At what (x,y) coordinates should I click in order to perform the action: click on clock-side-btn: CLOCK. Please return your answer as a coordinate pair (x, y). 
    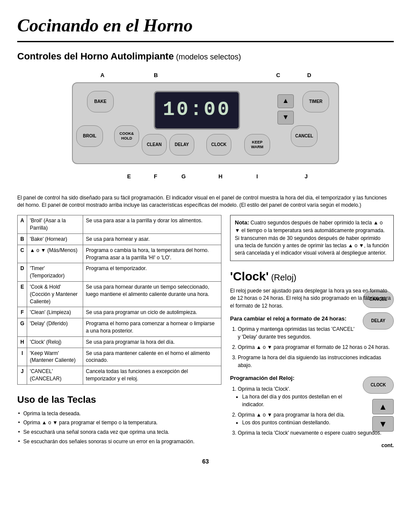
    Looking at the image, I should click on (378, 385).